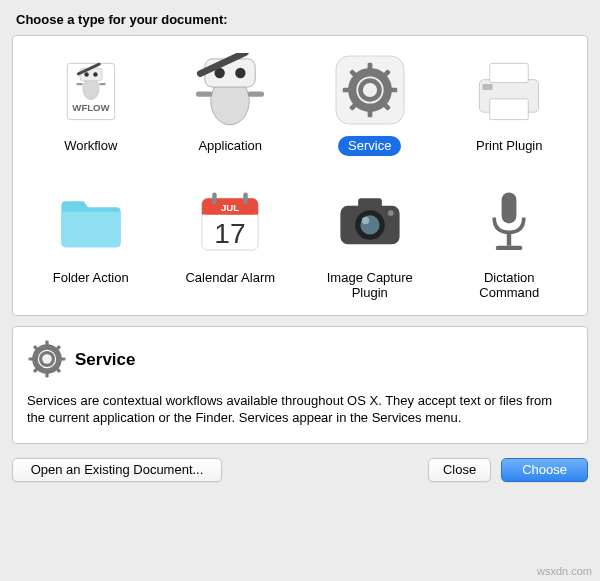 This screenshot has width=600, height=581. Describe the element at coordinates (370, 286) in the screenshot. I see `type-label: Image CapturePlugin` at that location.